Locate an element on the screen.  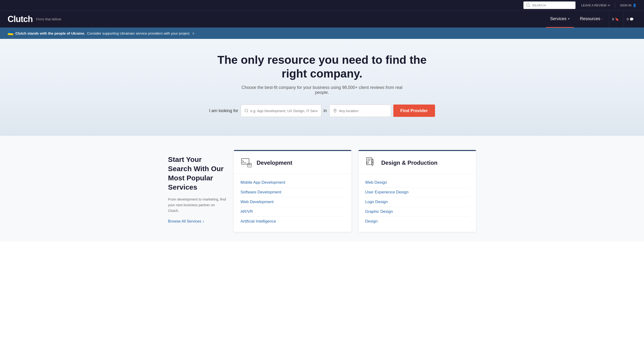
logo-tagline: Firms that deliver is located at coordinates (48, 19).